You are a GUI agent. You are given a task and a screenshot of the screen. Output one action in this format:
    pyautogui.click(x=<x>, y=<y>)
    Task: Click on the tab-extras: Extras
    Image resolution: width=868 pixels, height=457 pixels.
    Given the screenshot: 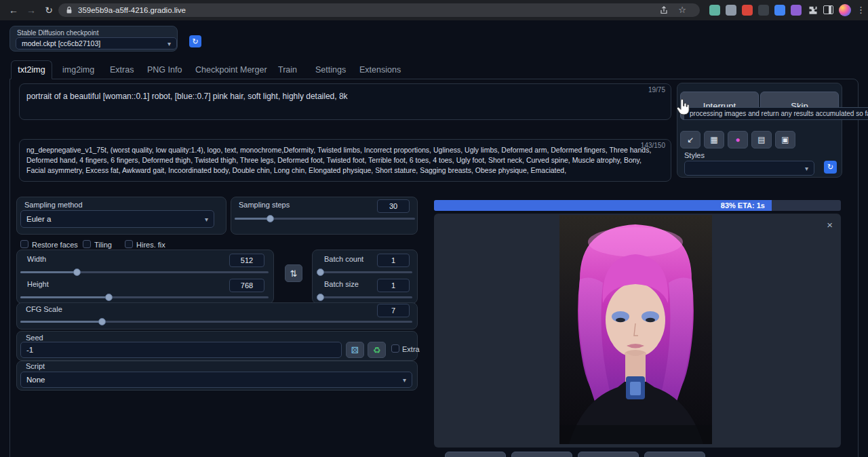 What is the action you would take?
    pyautogui.click(x=122, y=70)
    